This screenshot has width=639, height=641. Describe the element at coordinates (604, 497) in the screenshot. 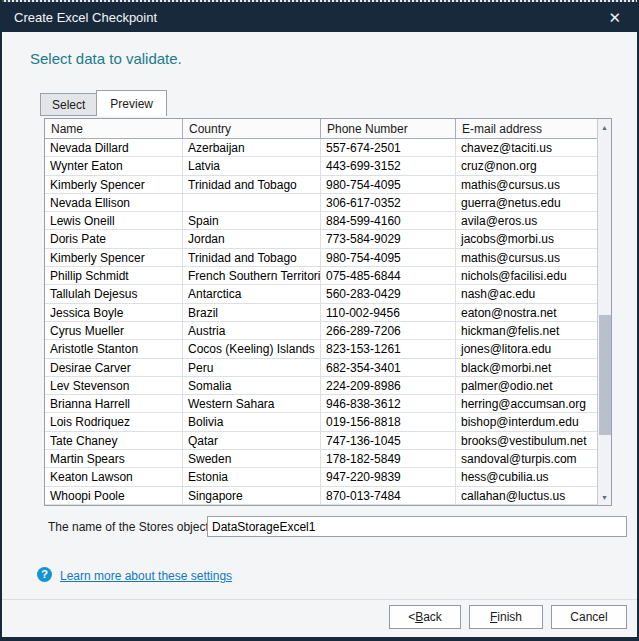

I see `scroll-down-icon: ▼` at that location.